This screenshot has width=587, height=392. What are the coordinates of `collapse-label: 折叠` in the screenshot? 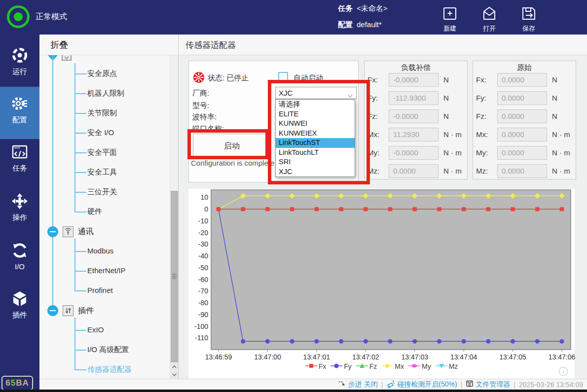 It's located at (59, 45).